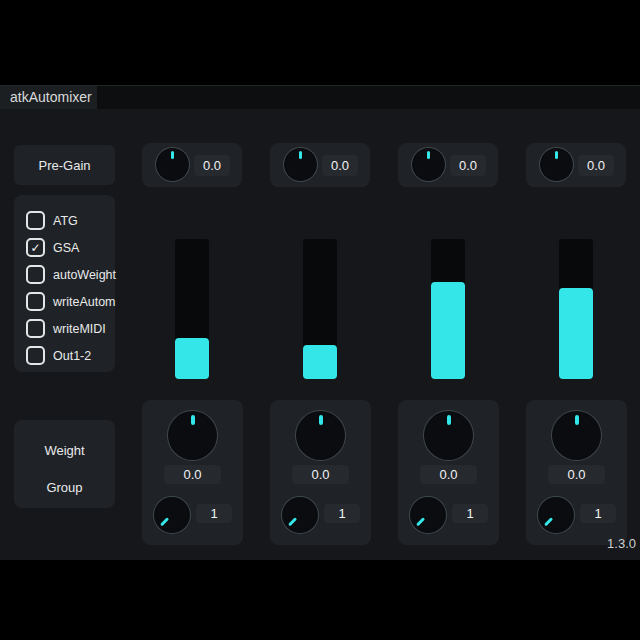 The width and height of the screenshot is (640, 640). I want to click on plugin-title-tab: atkAutomixer, so click(48, 98).